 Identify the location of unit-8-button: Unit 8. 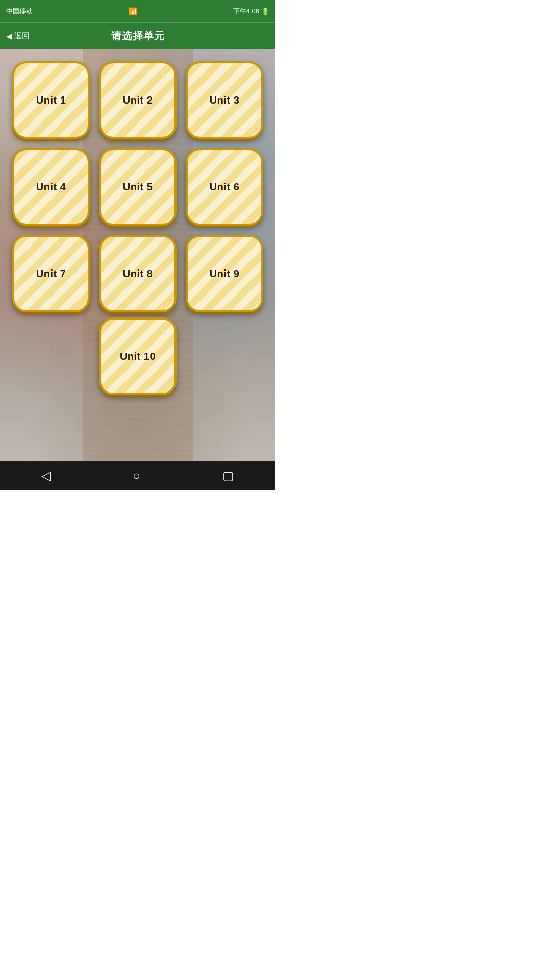
(138, 274).